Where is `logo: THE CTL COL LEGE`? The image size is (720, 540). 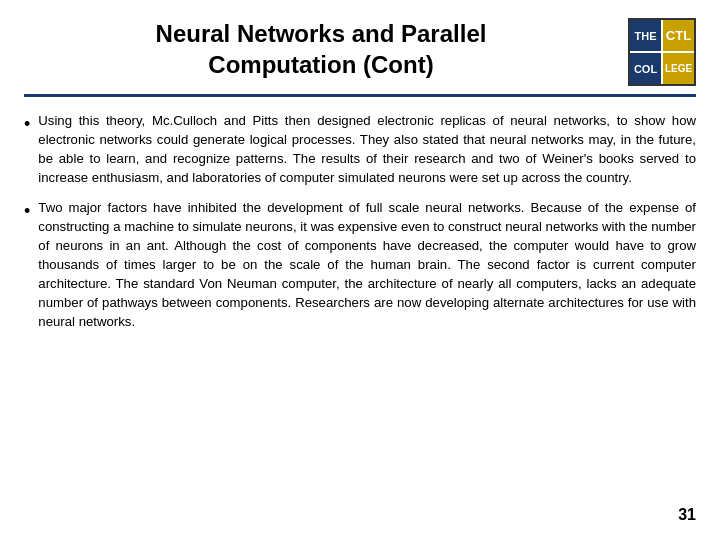 logo: THE CTL COL LEGE is located at coordinates (662, 52).